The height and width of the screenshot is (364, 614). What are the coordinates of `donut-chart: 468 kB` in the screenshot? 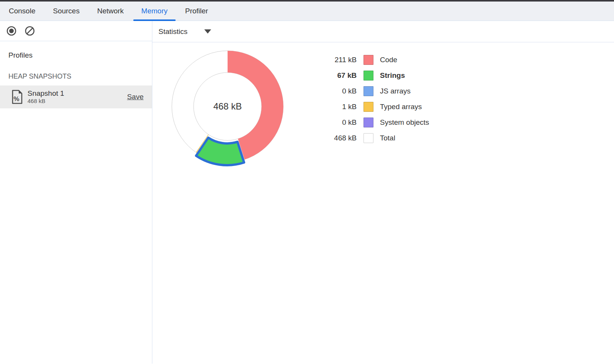 It's located at (228, 106).